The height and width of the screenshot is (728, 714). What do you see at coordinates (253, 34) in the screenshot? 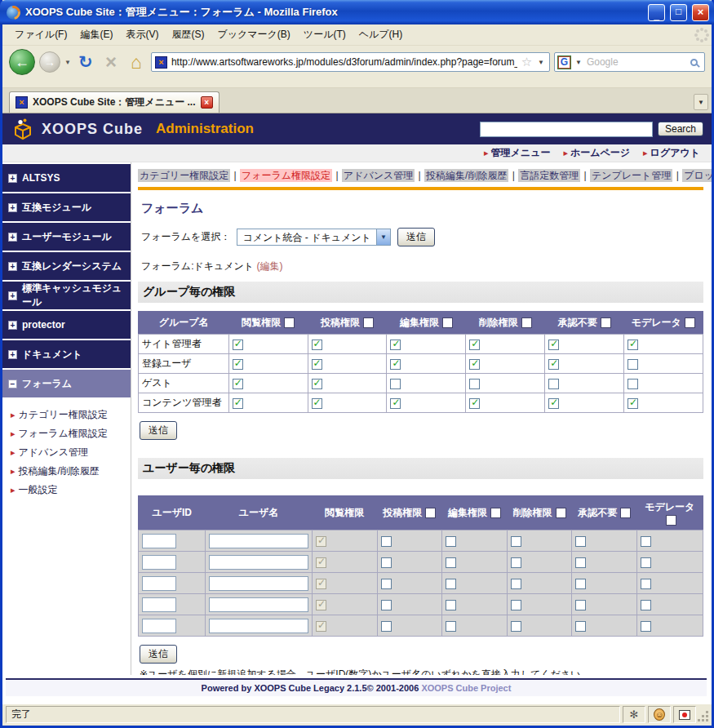
I see `menu-item: ブックマーク(B)` at bounding box center [253, 34].